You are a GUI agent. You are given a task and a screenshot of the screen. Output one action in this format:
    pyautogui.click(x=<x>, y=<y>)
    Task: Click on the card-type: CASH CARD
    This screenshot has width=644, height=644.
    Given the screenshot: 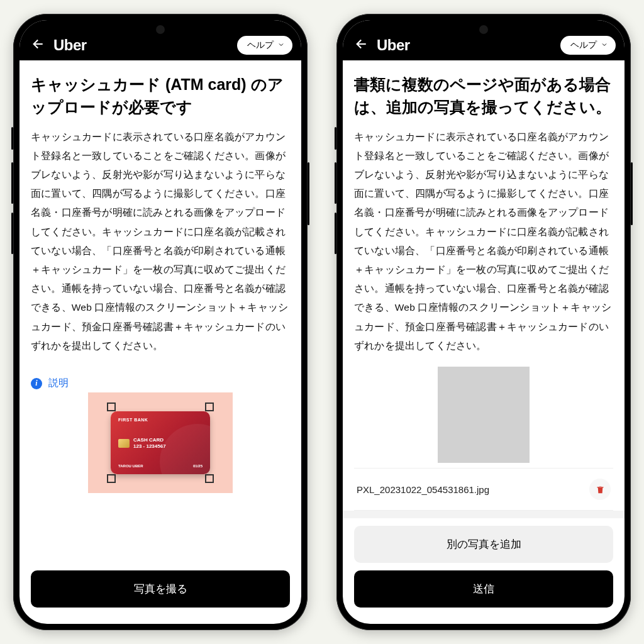 What is the action you would take?
    pyautogui.click(x=150, y=440)
    